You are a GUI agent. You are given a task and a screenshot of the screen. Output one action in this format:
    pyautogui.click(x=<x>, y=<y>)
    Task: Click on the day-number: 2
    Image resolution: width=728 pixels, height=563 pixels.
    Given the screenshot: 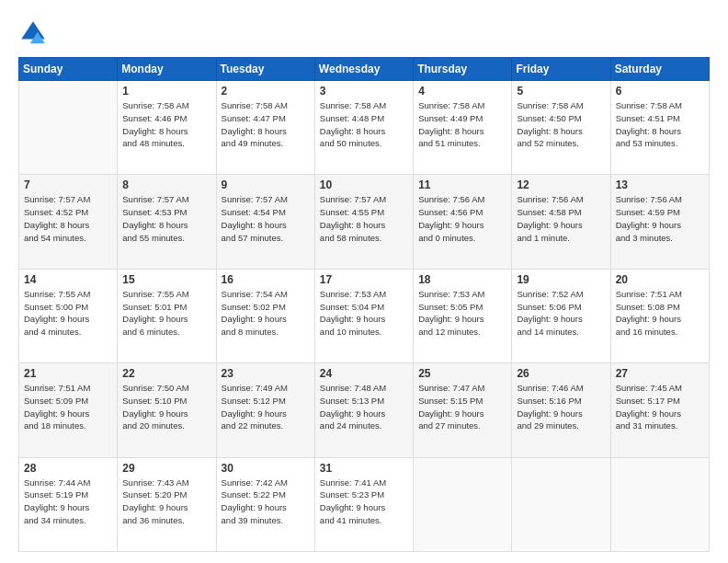 What is the action you would take?
    pyautogui.click(x=266, y=91)
    